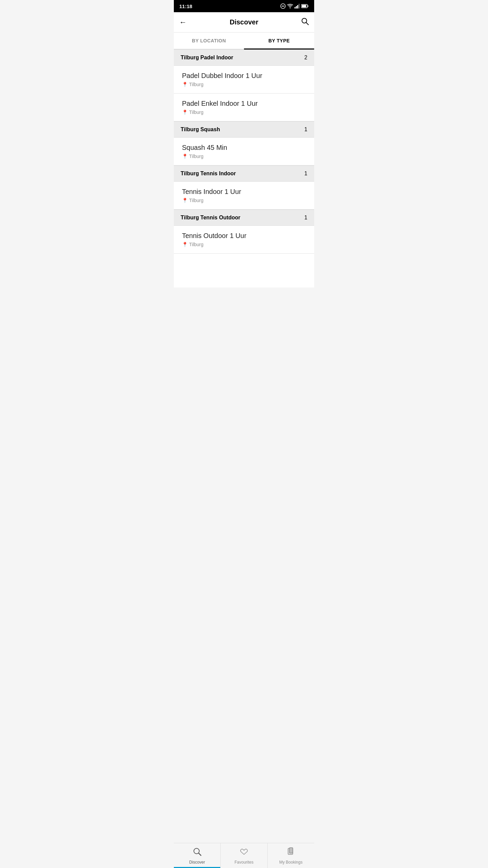  I want to click on wifi-icon, so click(290, 6).